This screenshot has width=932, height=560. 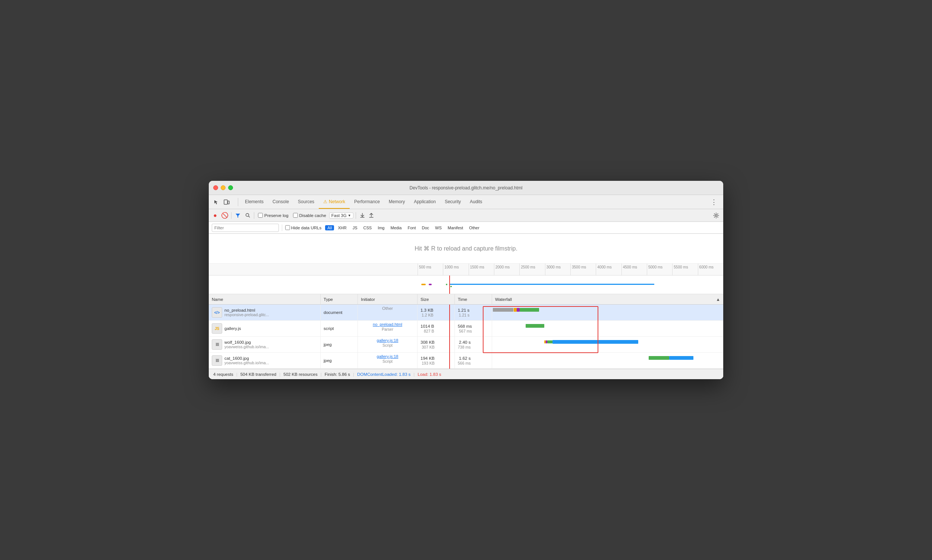 I want to click on status-bar: 4 requests | 504 KB transferred | 502 KB…, so click(x=466, y=374).